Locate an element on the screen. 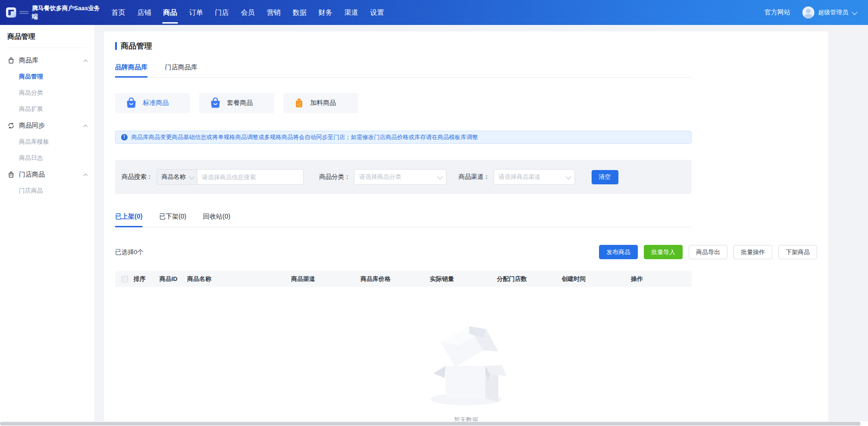 The image size is (868, 426). sidebar-group-label: 商品同步 is located at coordinates (32, 126).